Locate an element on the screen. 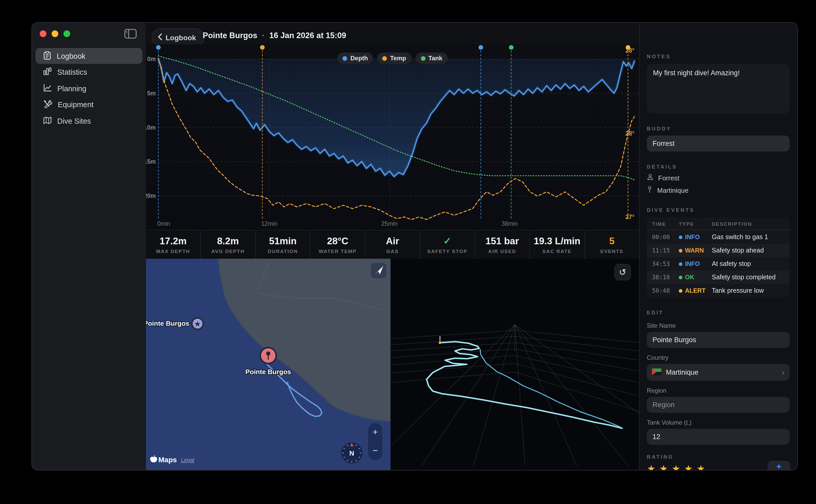 The width and height of the screenshot is (816, 504). sidebar-item-label: Logbook is located at coordinates (71, 56).